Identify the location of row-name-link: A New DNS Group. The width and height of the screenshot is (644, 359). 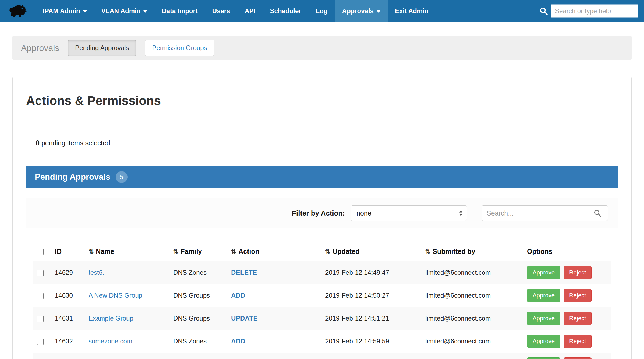
(115, 295).